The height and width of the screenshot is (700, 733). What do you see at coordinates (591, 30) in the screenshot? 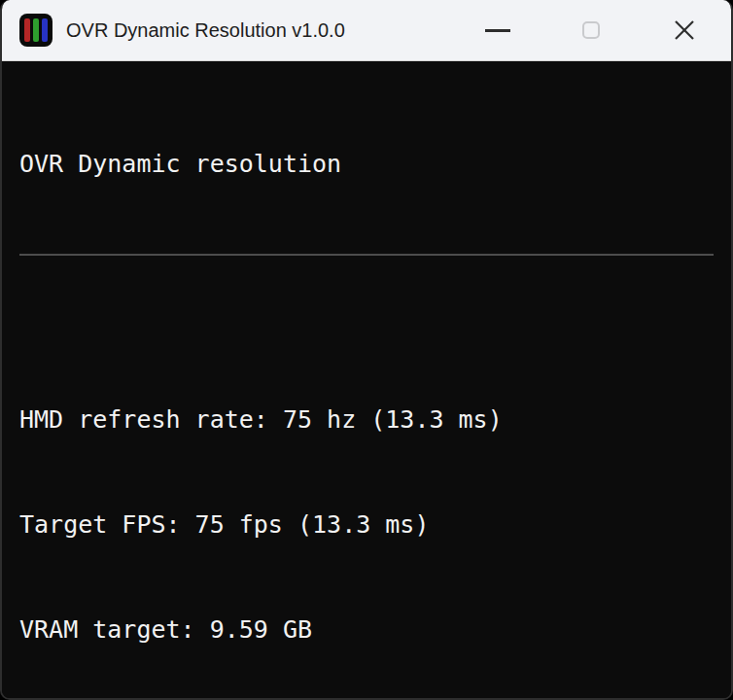
I see `caption-buttons` at bounding box center [591, 30].